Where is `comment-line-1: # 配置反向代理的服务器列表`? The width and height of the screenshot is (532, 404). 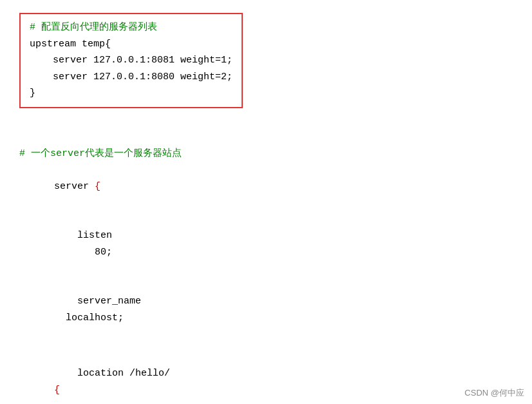 comment-line-1: # 配置反向代理的服务器列表 is located at coordinates (131, 28).